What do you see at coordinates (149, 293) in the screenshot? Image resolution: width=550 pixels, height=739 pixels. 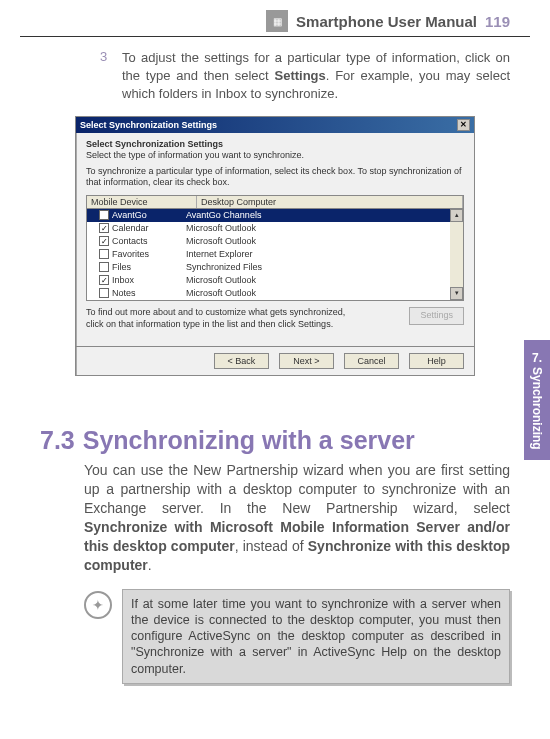 I see `row-label: Notes` at bounding box center [149, 293].